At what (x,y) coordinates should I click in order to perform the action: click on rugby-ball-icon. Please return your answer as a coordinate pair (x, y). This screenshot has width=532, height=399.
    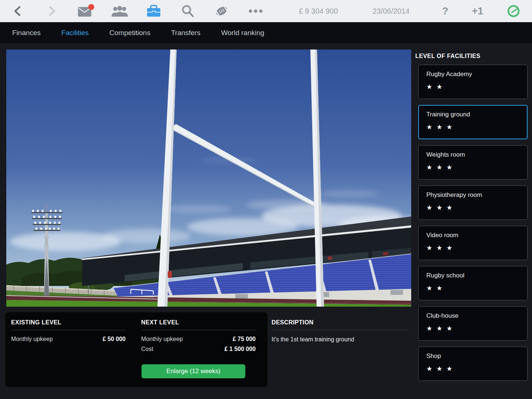
    Looking at the image, I should click on (222, 11).